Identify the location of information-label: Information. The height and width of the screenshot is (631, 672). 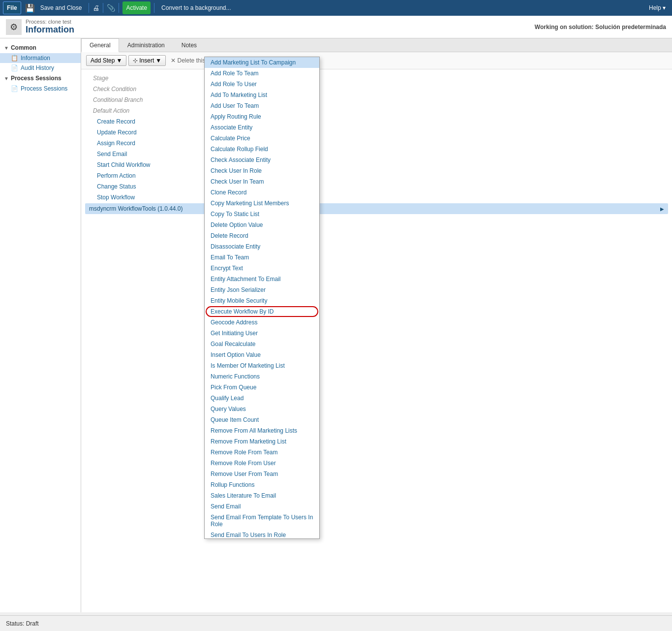
(35, 58).